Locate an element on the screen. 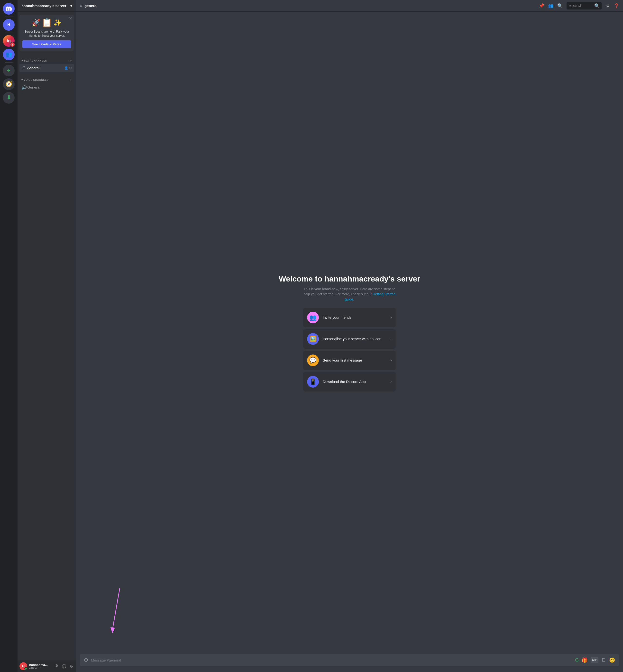 This screenshot has width=623, height=672. user-actions: 🎙 🎧 ⚙ is located at coordinates (64, 666).